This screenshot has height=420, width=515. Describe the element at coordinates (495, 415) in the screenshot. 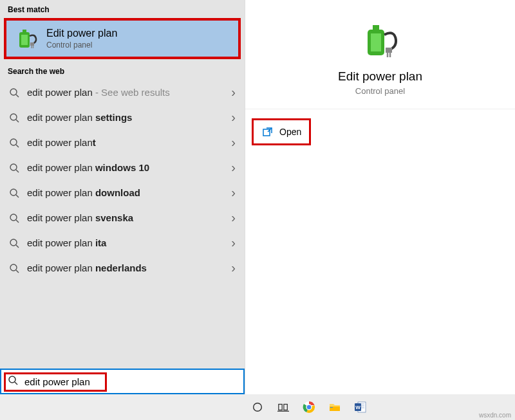

I see `watermark: wsxdn.com` at that location.